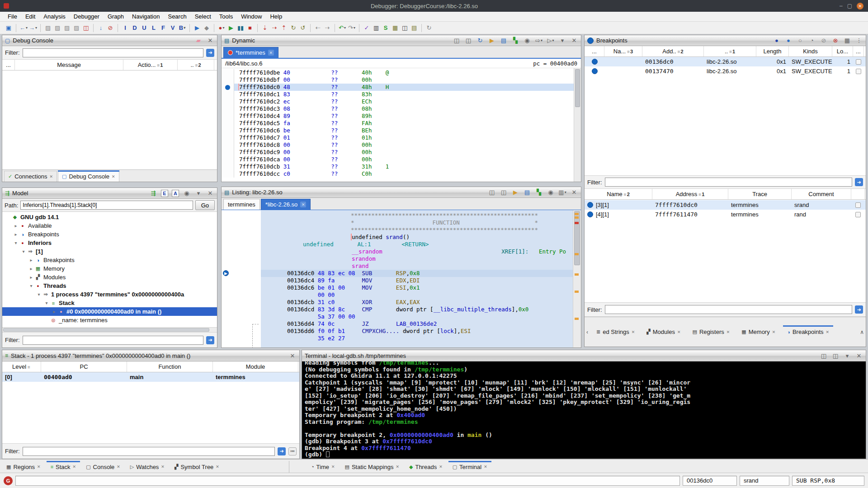  What do you see at coordinates (551, 192) in the screenshot?
I see `capture-icon: ◉` at bounding box center [551, 192].